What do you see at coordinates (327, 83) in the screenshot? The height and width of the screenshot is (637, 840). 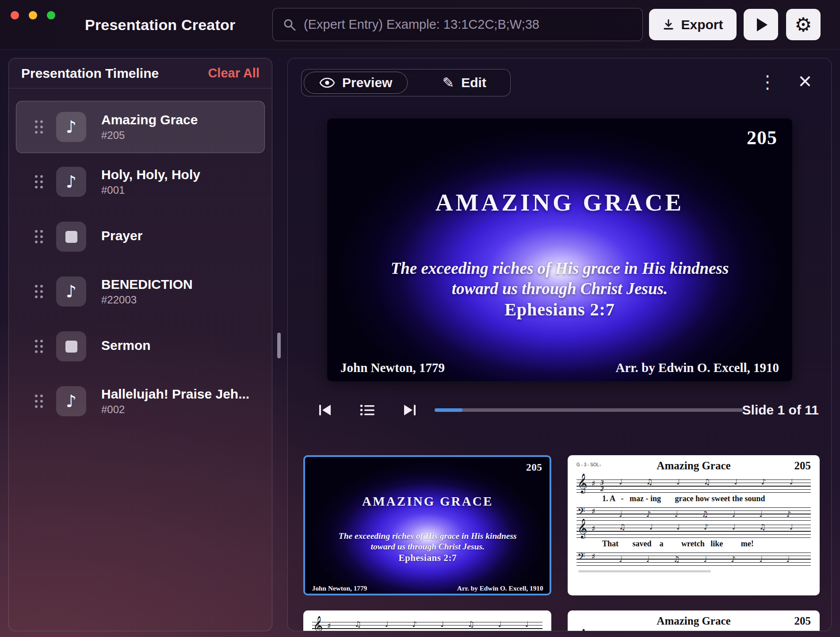 I see `eye-icon` at bounding box center [327, 83].